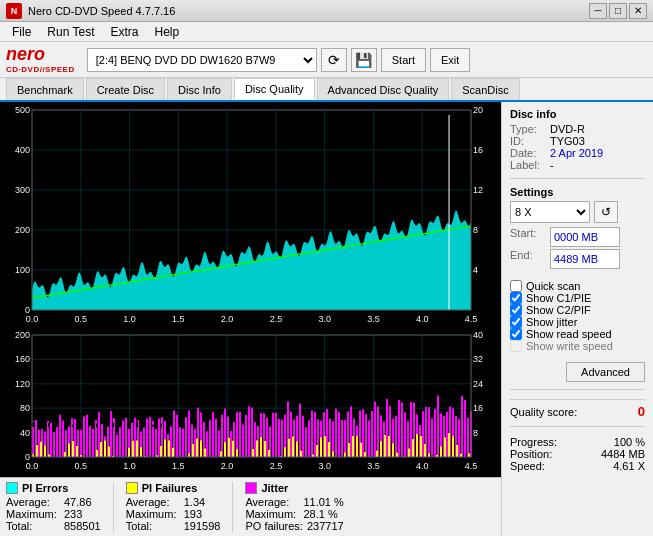  What do you see at coordinates (70, 32) in the screenshot?
I see `menu-run-test: Run Test` at bounding box center [70, 32].